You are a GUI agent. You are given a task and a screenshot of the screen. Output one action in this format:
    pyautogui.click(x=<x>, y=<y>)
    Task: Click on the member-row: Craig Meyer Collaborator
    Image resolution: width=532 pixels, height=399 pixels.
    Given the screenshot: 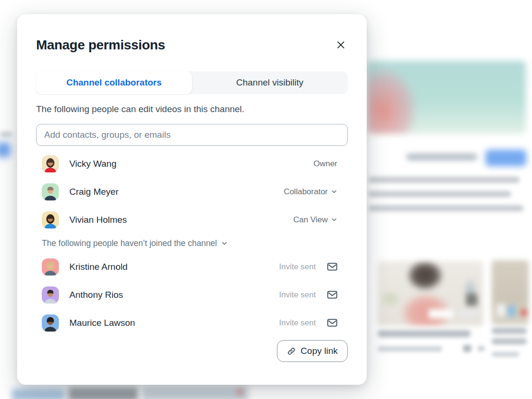 What is the action you would take?
    pyautogui.click(x=192, y=192)
    